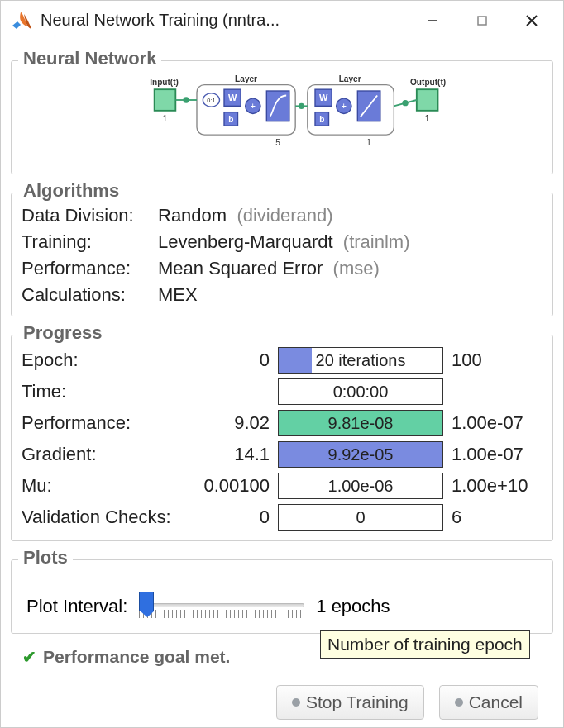 The height and width of the screenshot is (728, 564). What do you see at coordinates (146, 602) in the screenshot?
I see `slider-thumb-icon` at bounding box center [146, 602].